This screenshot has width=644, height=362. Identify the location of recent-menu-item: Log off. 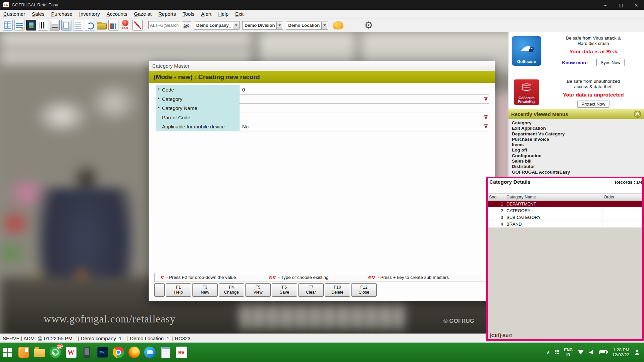
(578, 150).